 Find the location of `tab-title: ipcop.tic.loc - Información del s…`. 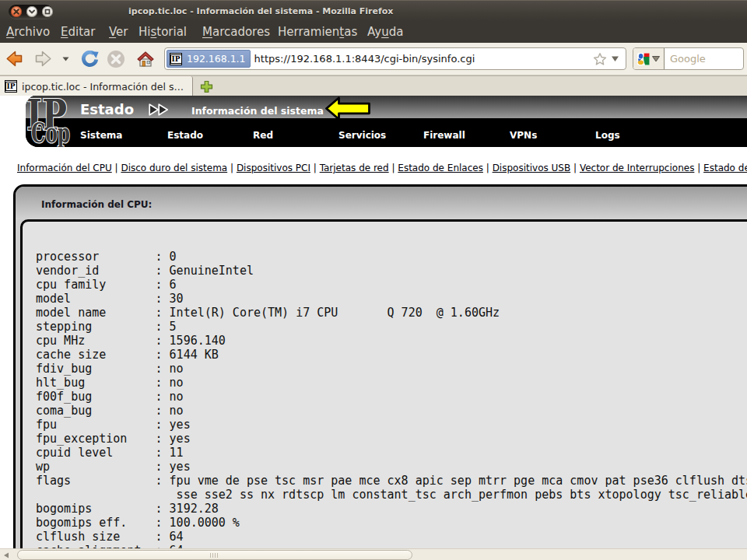

tab-title: ipcop.tic.loc - Información del s… is located at coordinates (103, 87).